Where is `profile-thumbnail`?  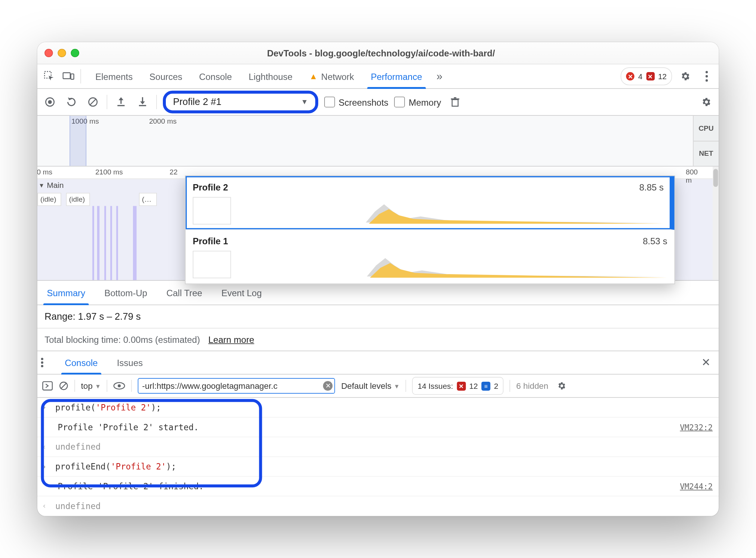 profile-thumbnail is located at coordinates (212, 264).